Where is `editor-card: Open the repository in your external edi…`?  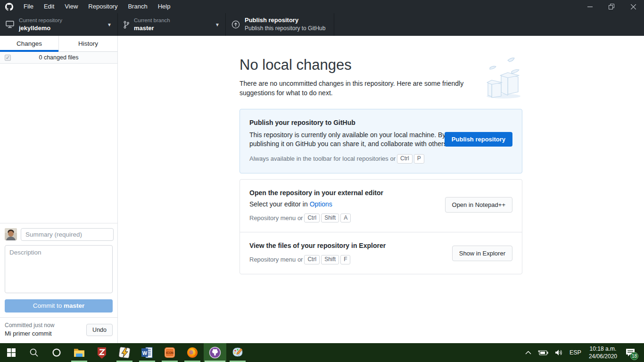
editor-card: Open the repository in your external edi… is located at coordinates (381, 206).